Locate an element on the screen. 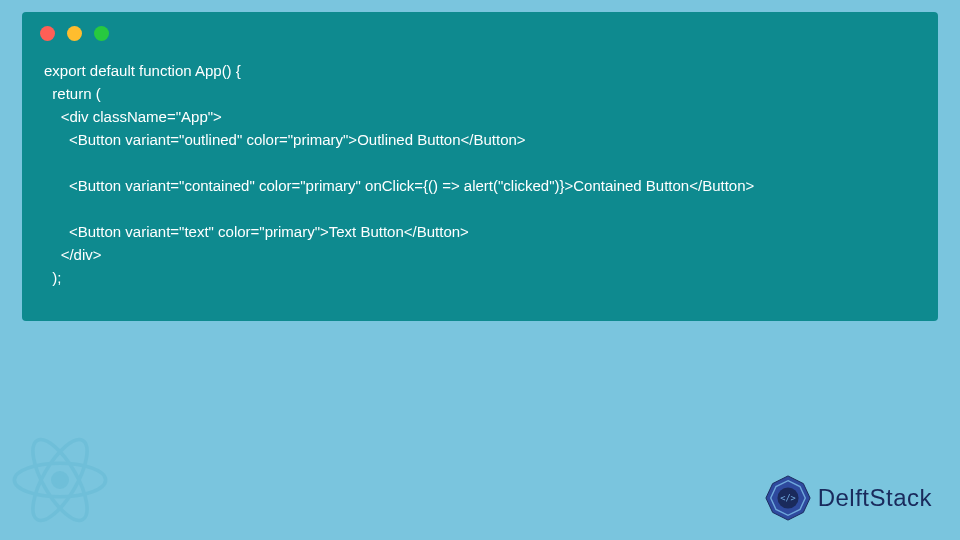 The height and width of the screenshot is (540, 960). brand-logo-area: </> DelftStack is located at coordinates (848, 498).